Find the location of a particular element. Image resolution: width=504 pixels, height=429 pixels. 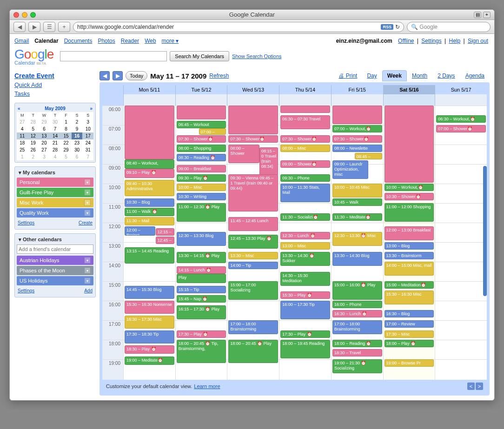

mini-day: 31 is located at coordinates (88, 150).